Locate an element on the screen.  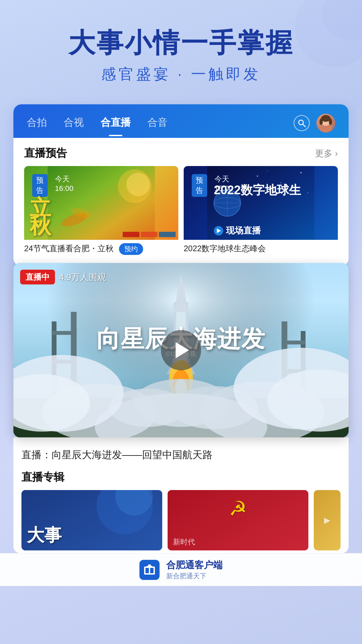
live-badge-row: 直播中 4.9万人围观 is located at coordinates (63, 277).